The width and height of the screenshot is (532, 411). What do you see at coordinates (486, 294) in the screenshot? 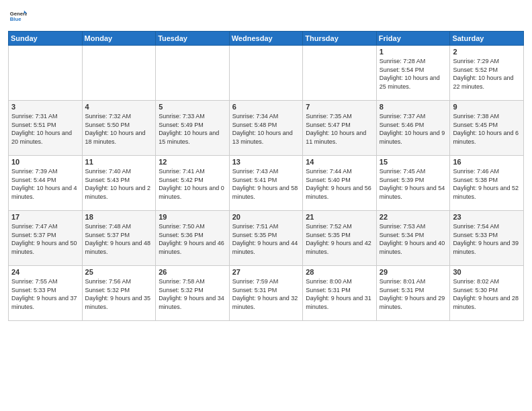
I see `day-info: Sunrise: 8:02 AMSunset: 5:30 PMDaylight:…` at bounding box center [486, 294].